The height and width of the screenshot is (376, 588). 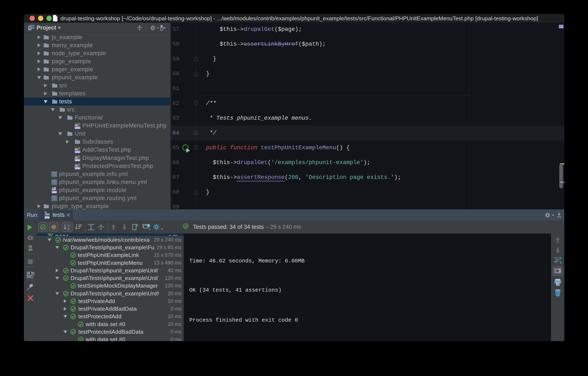 I want to click on svg-text: php, so click(x=47, y=217).